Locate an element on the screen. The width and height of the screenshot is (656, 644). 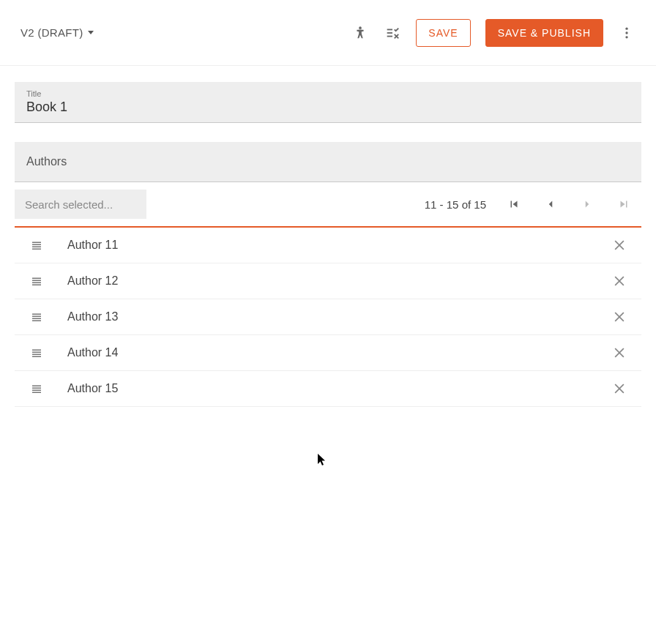
title-field-value: Book 1 is located at coordinates (328, 107).